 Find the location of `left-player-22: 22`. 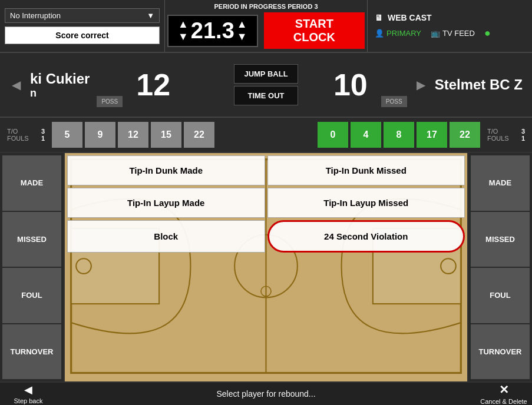

left-player-22: 22 is located at coordinates (199, 135).